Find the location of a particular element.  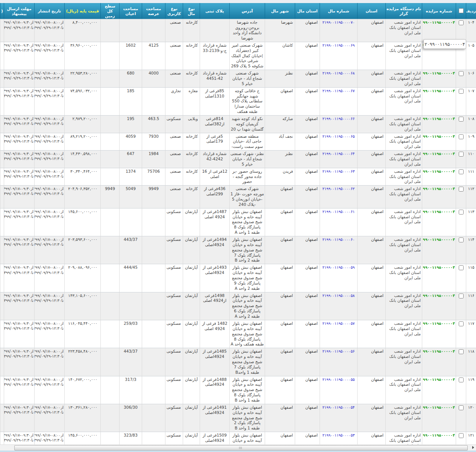

property-number-link: ۲۱۹۹۰۰۱۱۹۵۰۰۰۰۶۹ is located at coordinates (339, 56).